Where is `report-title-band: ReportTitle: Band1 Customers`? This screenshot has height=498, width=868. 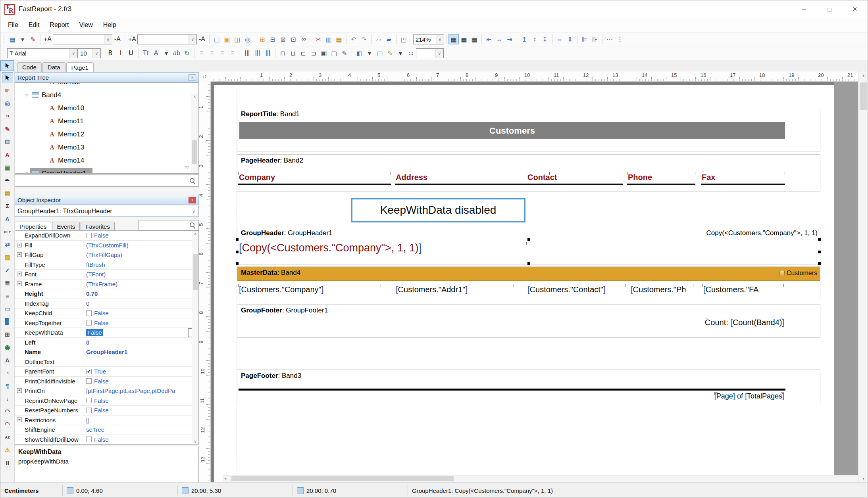 report-title-band: ReportTitle: Band1 Customers is located at coordinates (529, 130).